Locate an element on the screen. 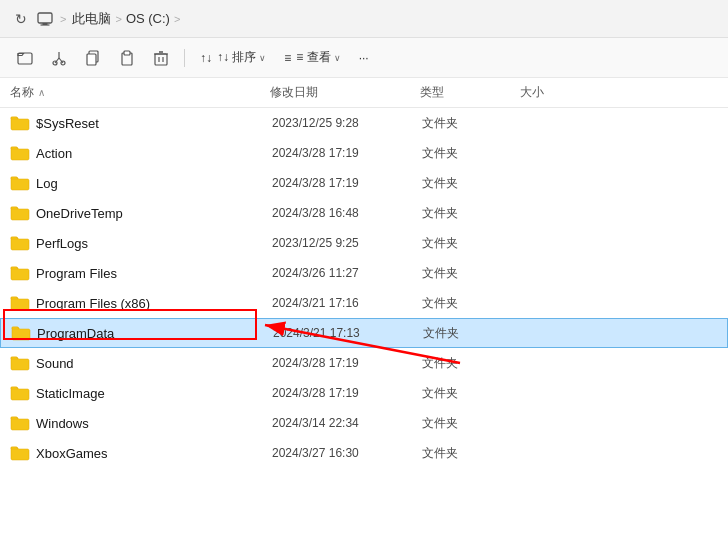 The image size is (728, 560). toolbar-new-folder-btn is located at coordinates (25, 58).